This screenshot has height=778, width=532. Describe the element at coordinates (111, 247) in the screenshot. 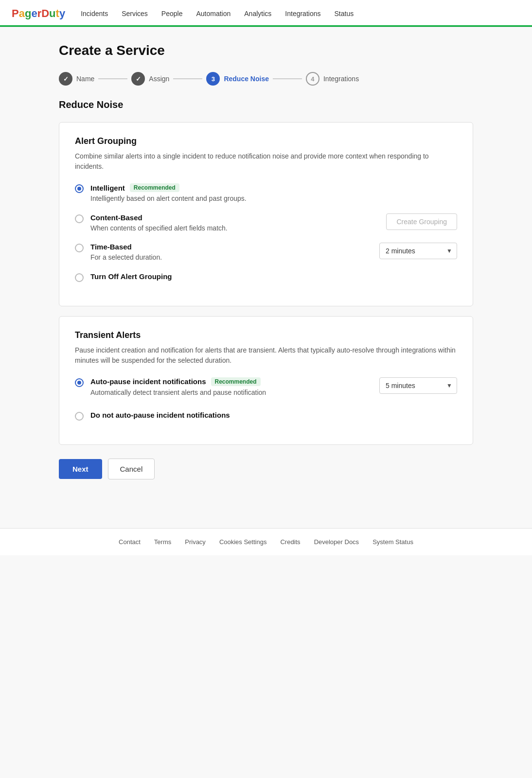

I see `option-time-based-label: Time-Based` at that location.